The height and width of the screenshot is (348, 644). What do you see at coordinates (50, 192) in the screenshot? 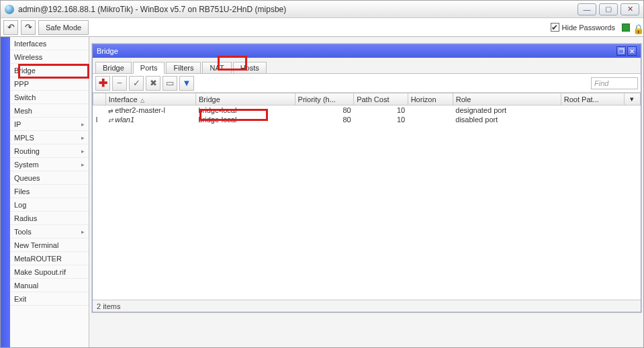
I see `sidebar: InterfacesWirelessBridgePPPSwitchMeshIP▸…` at bounding box center [50, 192].